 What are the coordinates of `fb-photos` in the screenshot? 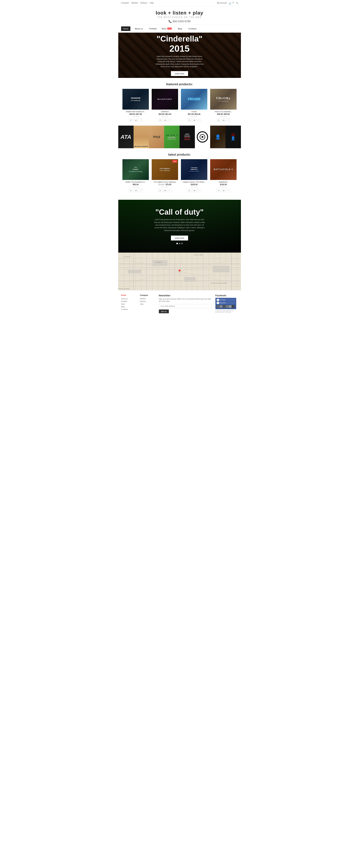 It's located at (226, 307).